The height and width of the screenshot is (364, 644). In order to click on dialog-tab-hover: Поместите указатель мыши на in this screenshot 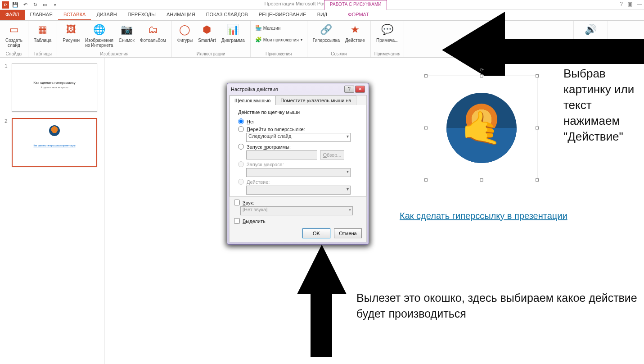, I will do `click(316, 100)`.